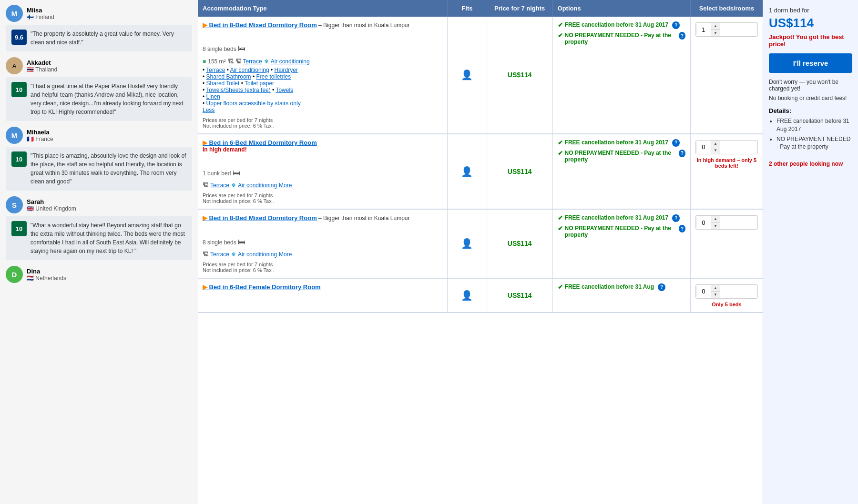  I want to click on demand-note: Only 5 beds, so click(726, 304).